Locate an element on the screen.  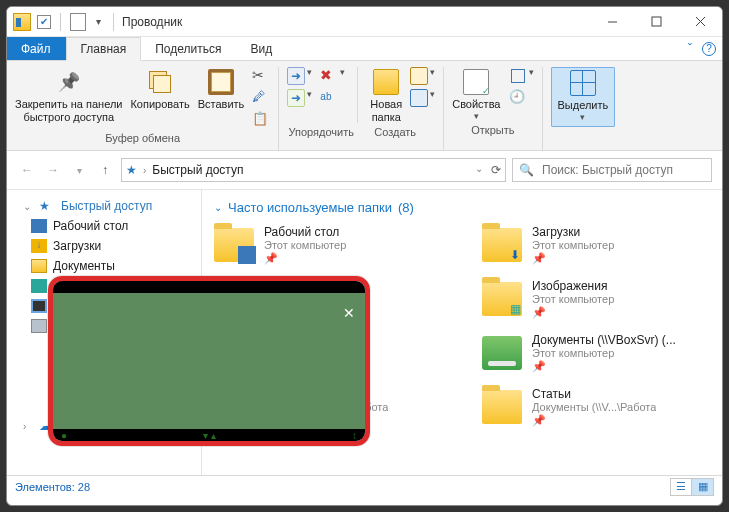
properties-button: Свойства ▾ is located at coordinates (476, 94).